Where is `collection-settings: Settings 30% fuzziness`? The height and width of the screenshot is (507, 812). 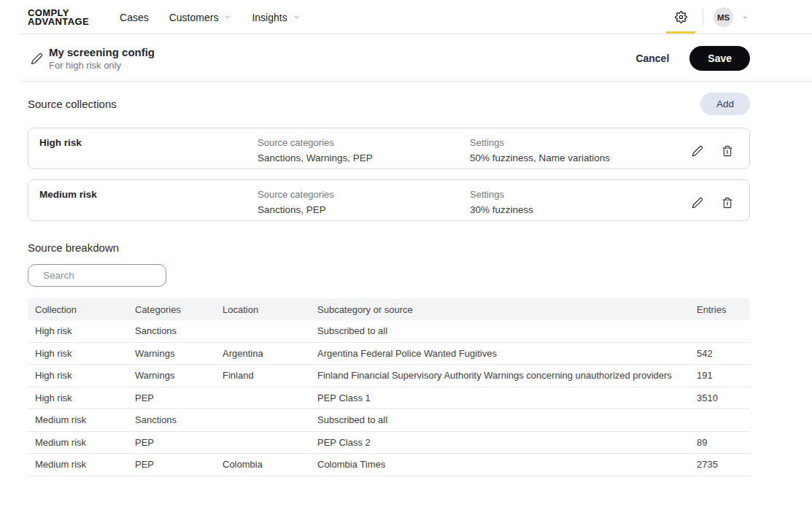 collection-settings: Settings 30% fuzziness is located at coordinates (581, 203).